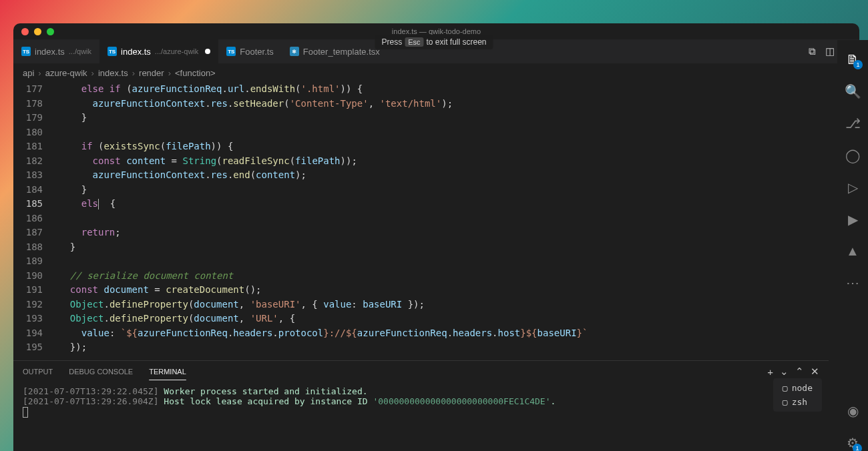 This screenshot has height=451, width=868. What do you see at coordinates (294, 51) in the screenshot?
I see `file-icon: ⚛` at bounding box center [294, 51].